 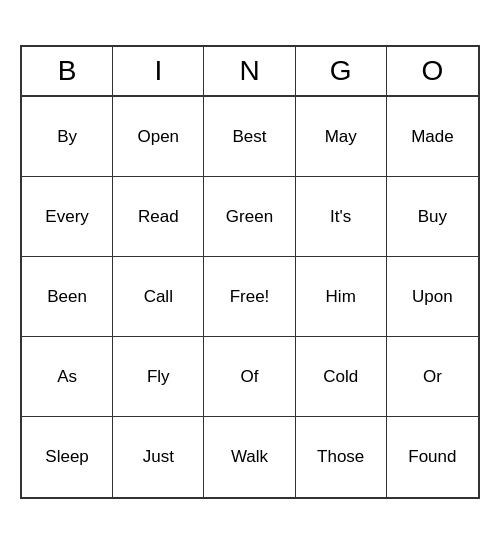 What do you see at coordinates (342, 71) in the screenshot?
I see `header-letter: G` at bounding box center [342, 71].